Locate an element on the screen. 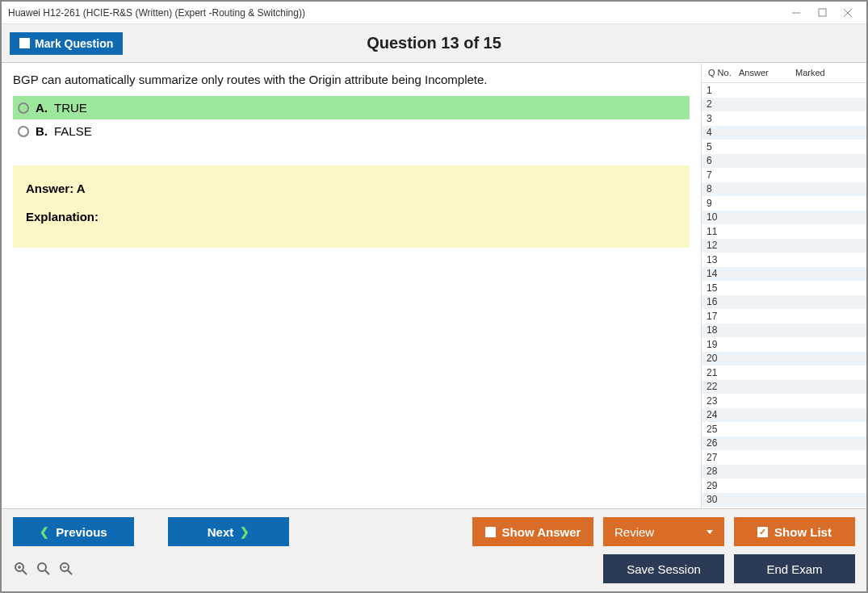 This screenshot has height=593, width=868. mark-question-button: Mark Question is located at coordinates (66, 44).